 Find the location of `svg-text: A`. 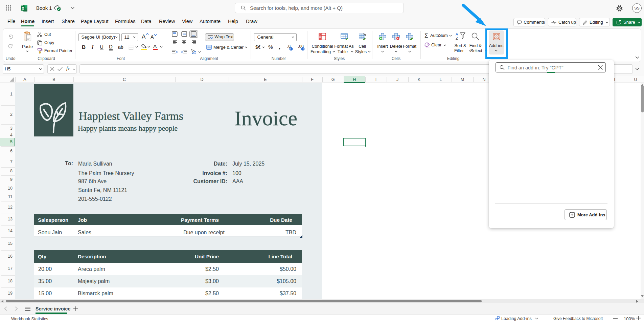

svg-text: A is located at coordinates (457, 34).